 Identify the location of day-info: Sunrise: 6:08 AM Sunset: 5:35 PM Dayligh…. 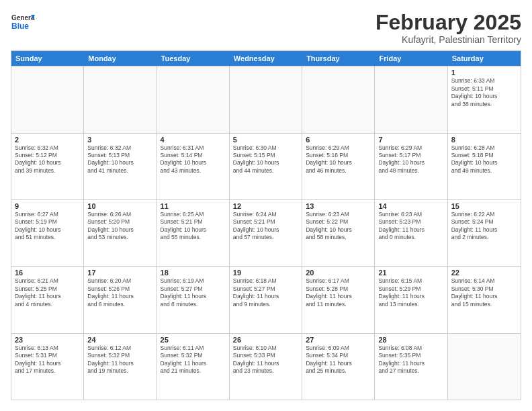
(411, 360).